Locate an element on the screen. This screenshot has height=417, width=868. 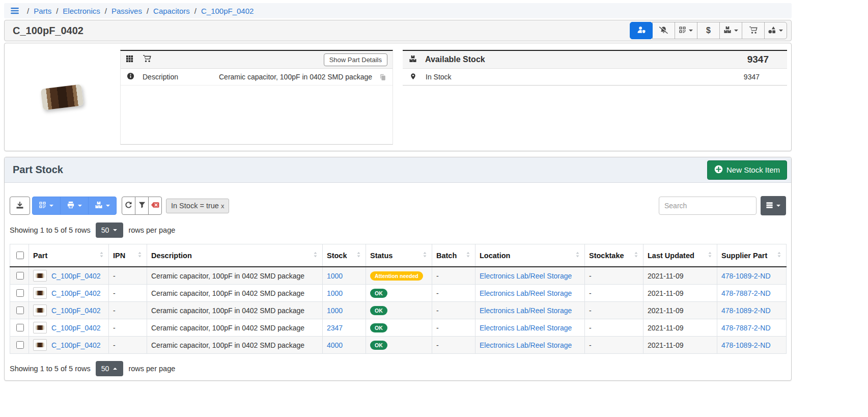
column-header-stocktake: Stocktake is located at coordinates (614, 256).